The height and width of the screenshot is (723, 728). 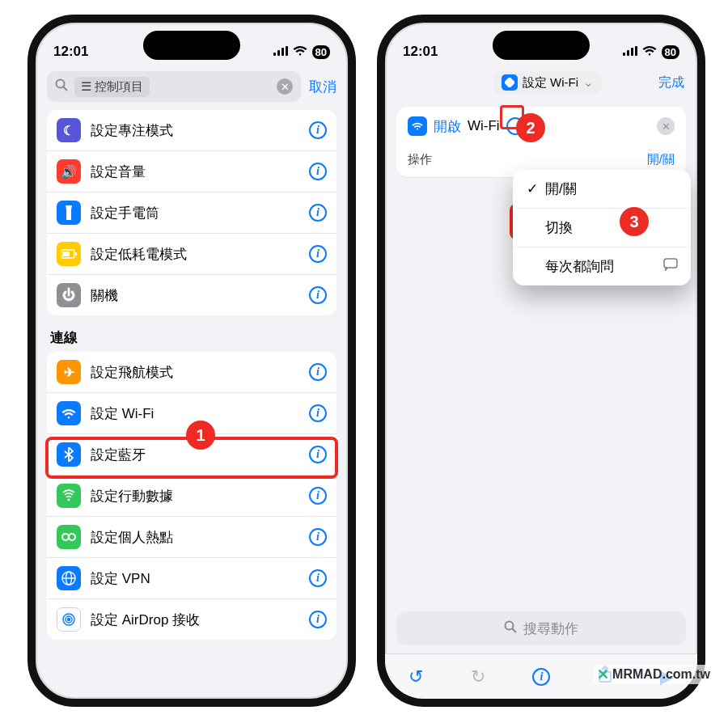 I want to click on search-input: ☰ 控制項目 ✕, so click(x=174, y=87).